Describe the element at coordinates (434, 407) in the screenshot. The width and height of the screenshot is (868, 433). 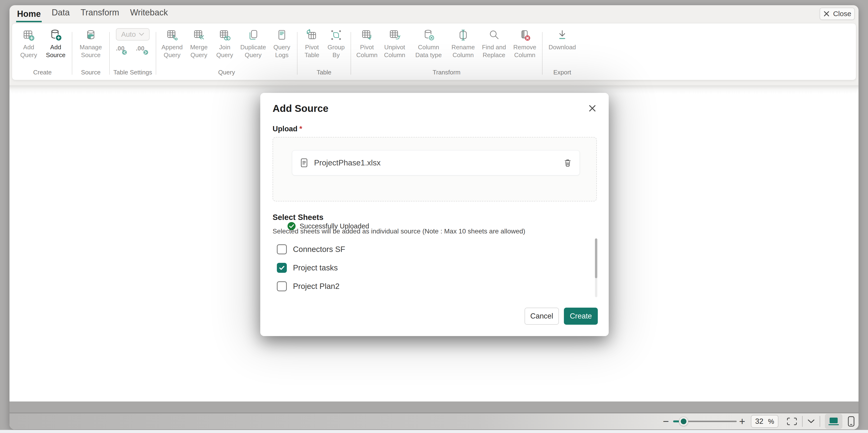
I see `canvas-lower-band` at that location.